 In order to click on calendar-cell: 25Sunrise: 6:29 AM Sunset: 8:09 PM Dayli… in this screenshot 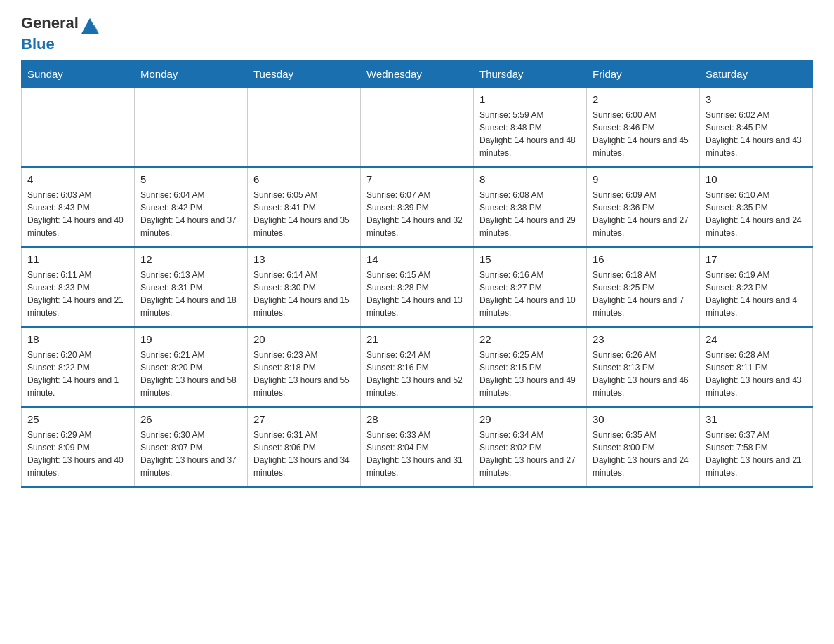, I will do `click(79, 447)`.